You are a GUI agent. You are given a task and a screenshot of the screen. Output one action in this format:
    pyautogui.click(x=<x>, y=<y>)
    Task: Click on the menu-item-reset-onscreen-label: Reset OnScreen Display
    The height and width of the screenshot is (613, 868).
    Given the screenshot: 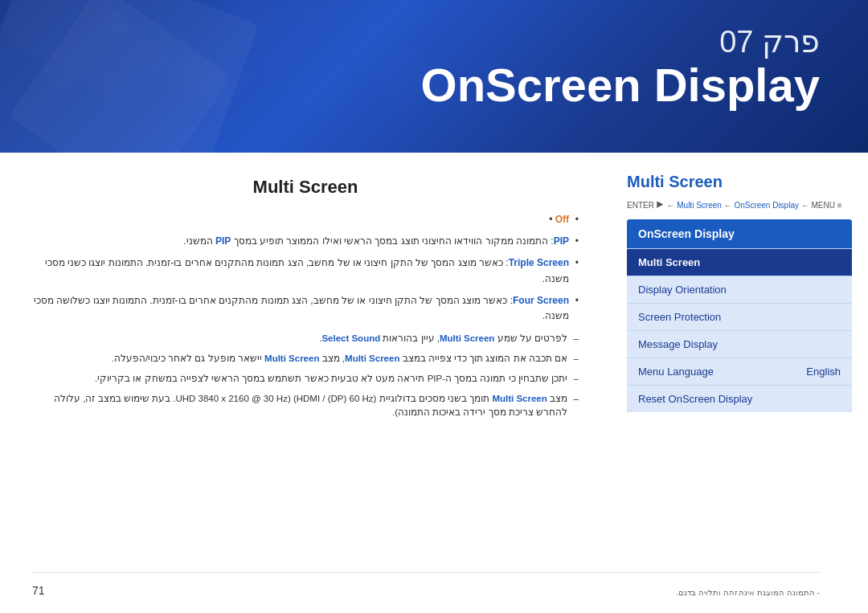 What is the action you would take?
    pyautogui.click(x=695, y=398)
    